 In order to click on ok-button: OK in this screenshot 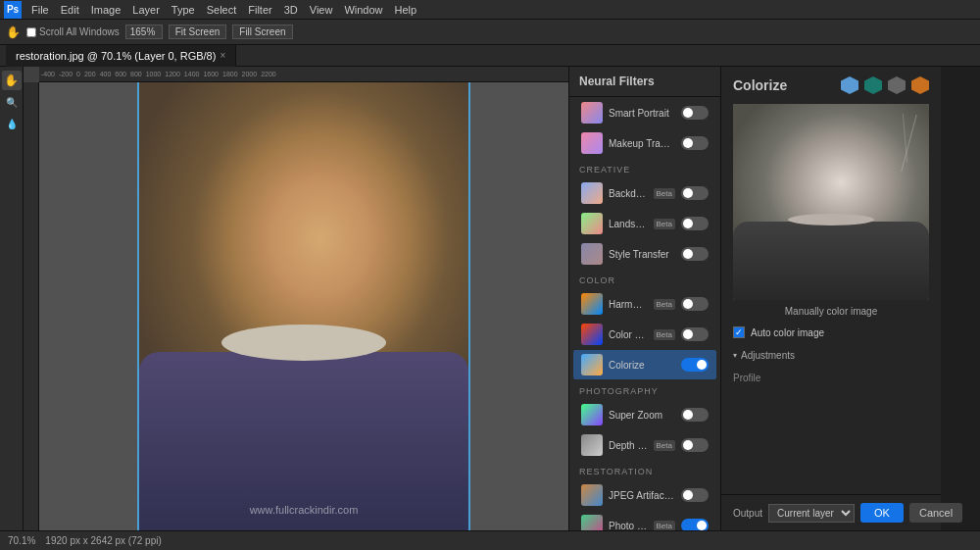, I will do `click(882, 513)`.